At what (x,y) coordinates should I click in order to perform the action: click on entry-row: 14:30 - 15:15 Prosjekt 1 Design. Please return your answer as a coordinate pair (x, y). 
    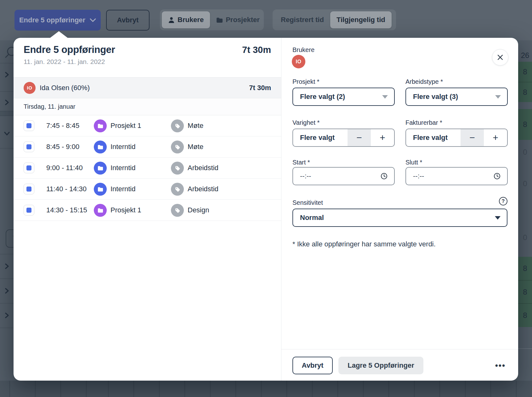
    Looking at the image, I should click on (147, 210).